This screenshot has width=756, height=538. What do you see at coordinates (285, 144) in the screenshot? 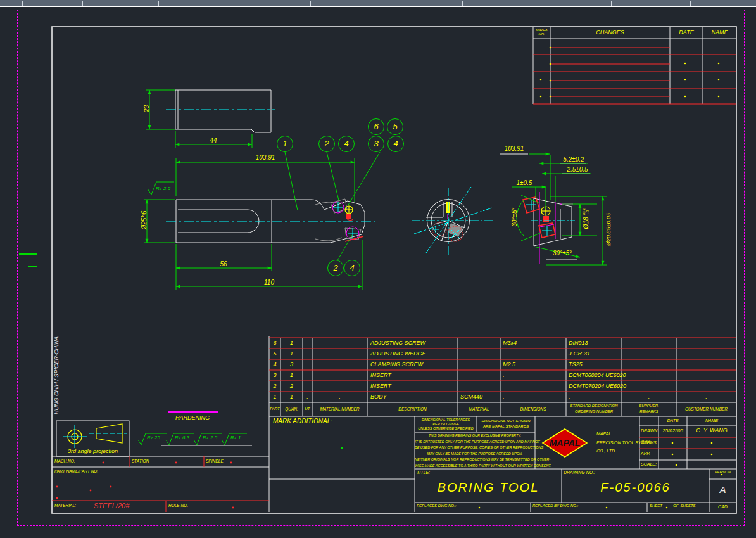
I see `balloon-callout: 1` at bounding box center [285, 144].